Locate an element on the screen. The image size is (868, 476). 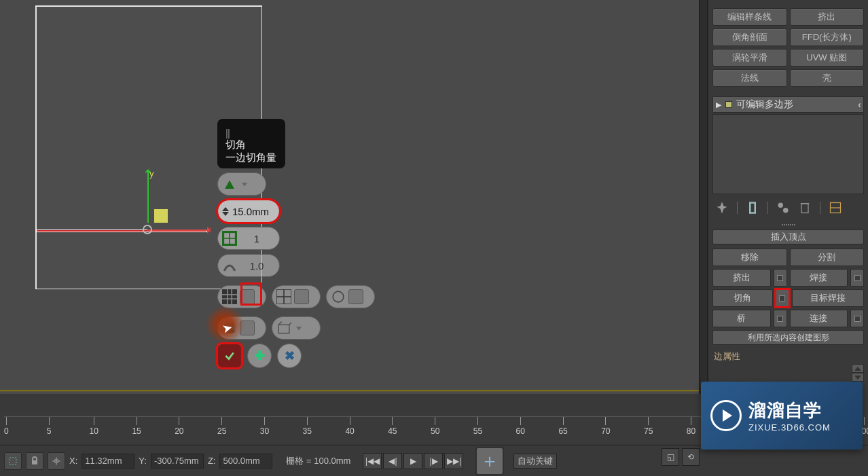
watermark-text-url: ZIXUE.3D66.COM is located at coordinates (789, 428).